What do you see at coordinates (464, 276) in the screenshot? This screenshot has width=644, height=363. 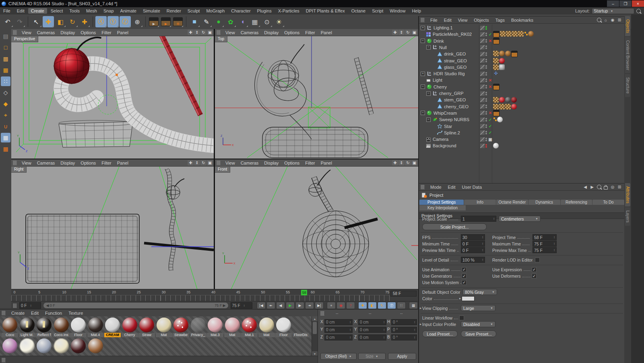 I see `use-generators-checkbox: ✓` at bounding box center [464, 276].